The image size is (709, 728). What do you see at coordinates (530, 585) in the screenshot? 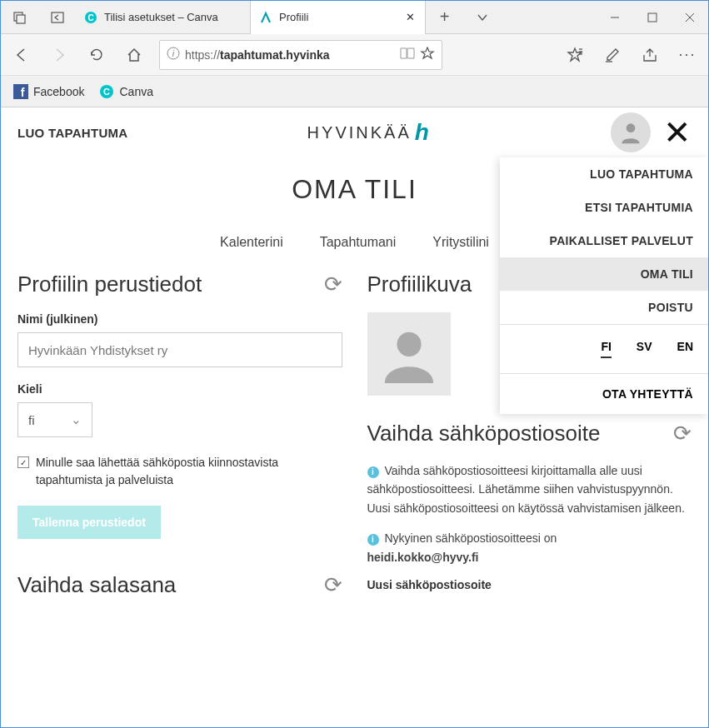
I see `new-email-label: Uusi sähköpostiosoite` at bounding box center [530, 585].